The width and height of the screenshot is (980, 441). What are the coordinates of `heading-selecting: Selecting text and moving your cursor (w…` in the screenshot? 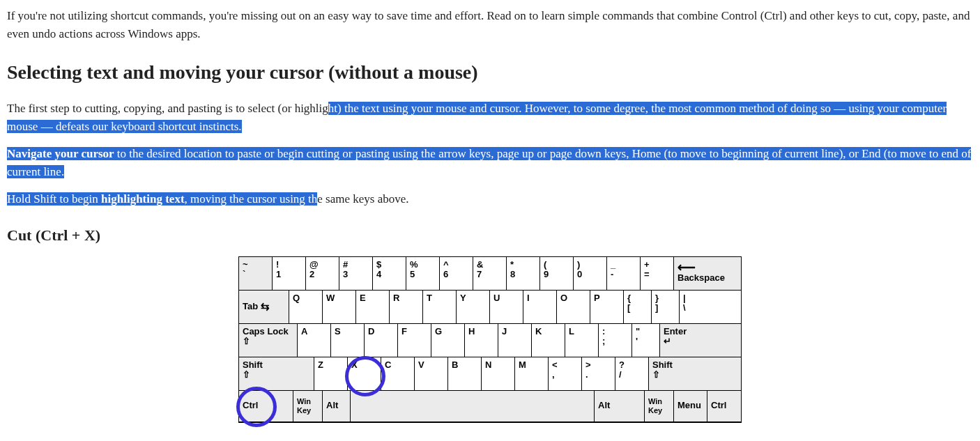 It's located at (490, 72).